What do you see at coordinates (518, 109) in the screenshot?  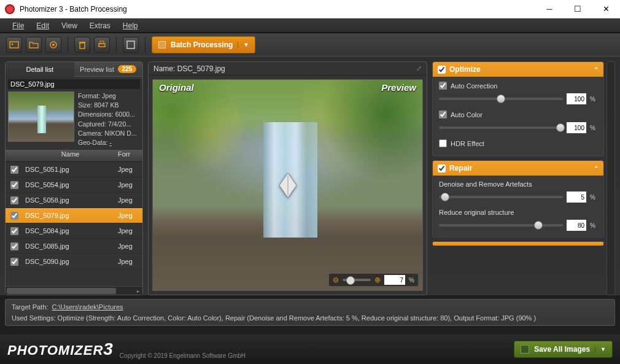 I see `optimize-panel: Optimize ⌃ Auto Correction 100 %` at bounding box center [518, 109].